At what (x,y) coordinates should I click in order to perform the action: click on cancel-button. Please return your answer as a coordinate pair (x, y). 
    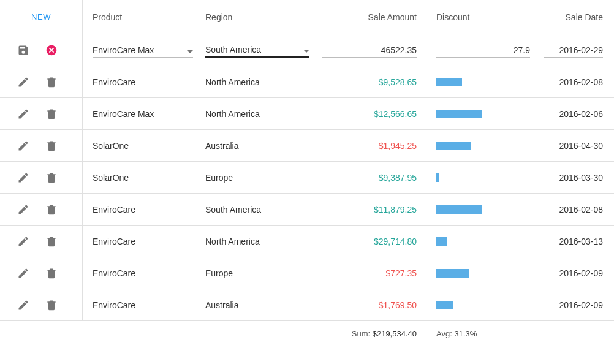
    Looking at the image, I should click on (51, 50).